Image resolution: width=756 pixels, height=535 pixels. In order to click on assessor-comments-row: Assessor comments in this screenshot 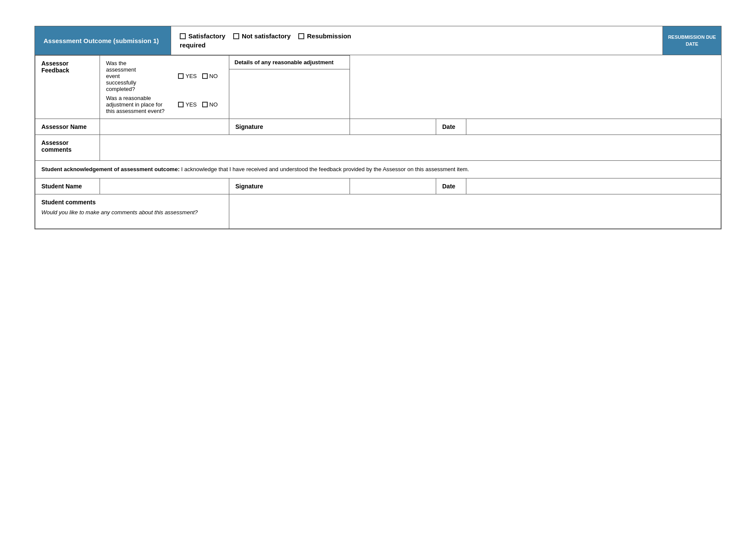, I will do `click(378, 148)`.